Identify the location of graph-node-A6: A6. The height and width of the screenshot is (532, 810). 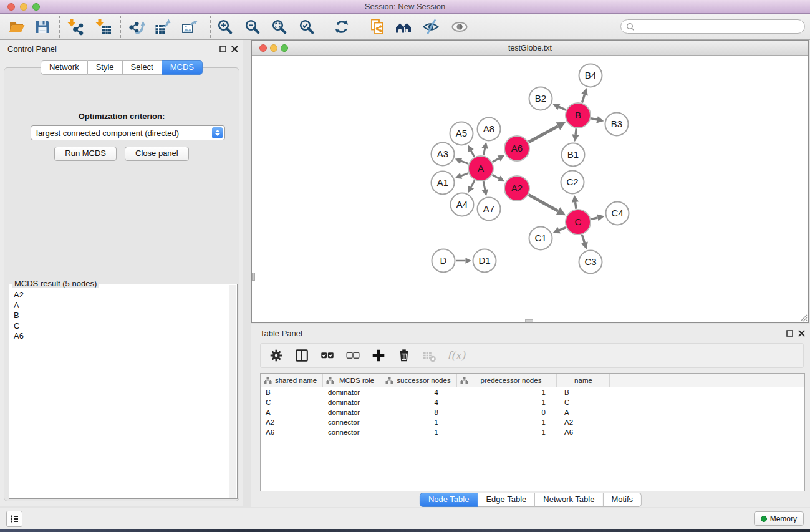
(517, 148).